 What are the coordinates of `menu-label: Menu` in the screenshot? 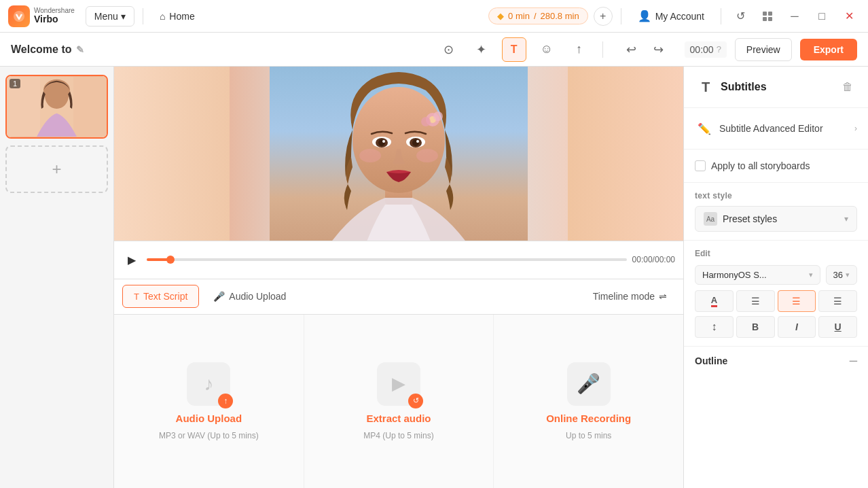 It's located at (106, 16).